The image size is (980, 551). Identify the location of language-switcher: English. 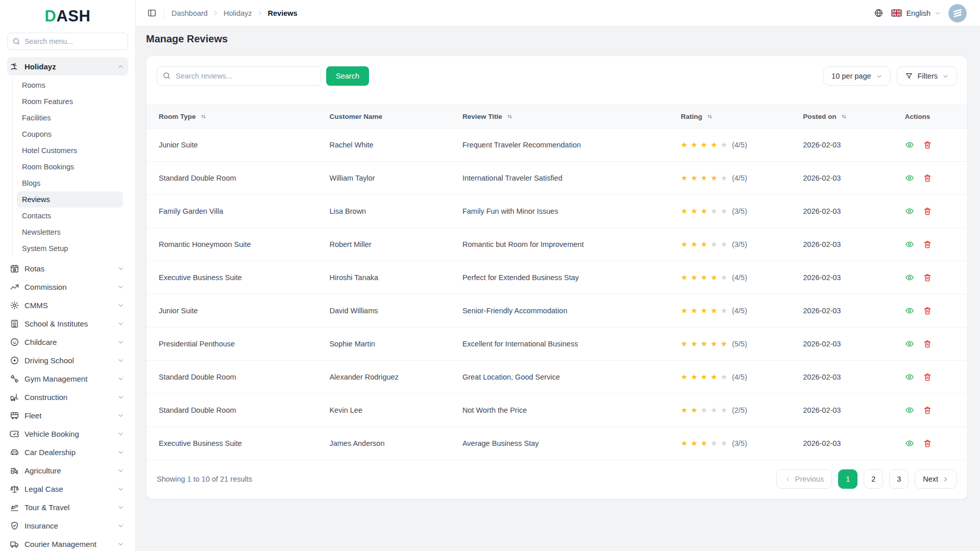
(916, 13).